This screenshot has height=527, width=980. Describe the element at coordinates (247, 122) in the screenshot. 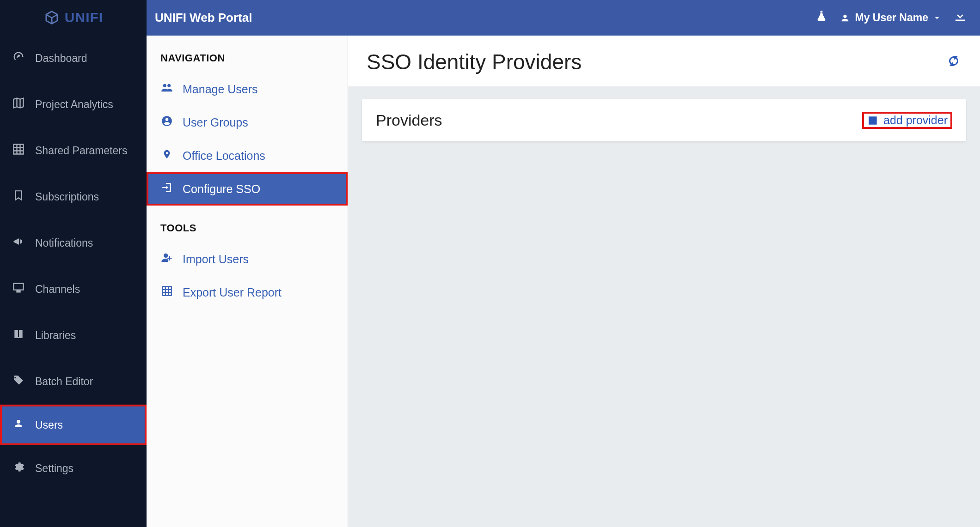

I see `secnav-user-groups: User Groups` at that location.